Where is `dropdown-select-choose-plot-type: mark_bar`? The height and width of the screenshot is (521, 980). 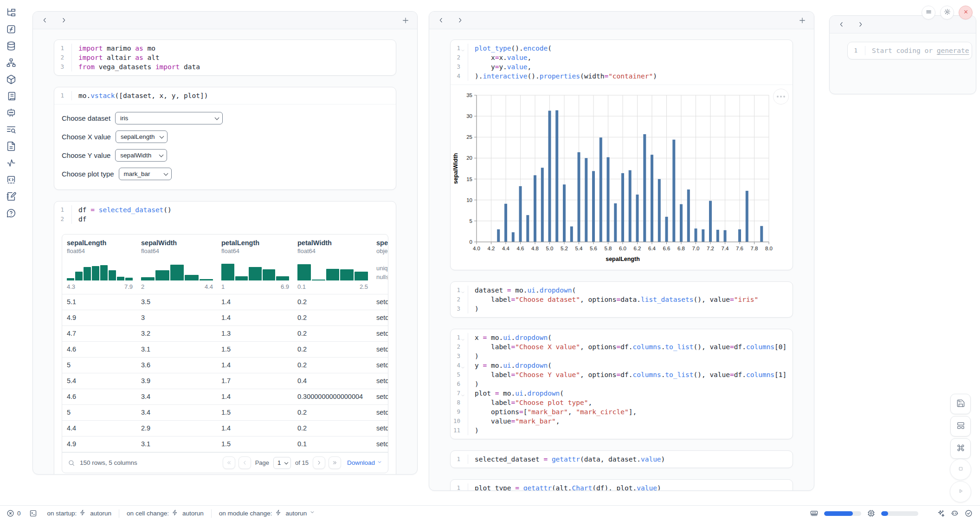
dropdown-select-choose-plot-type: mark_bar is located at coordinates (145, 174).